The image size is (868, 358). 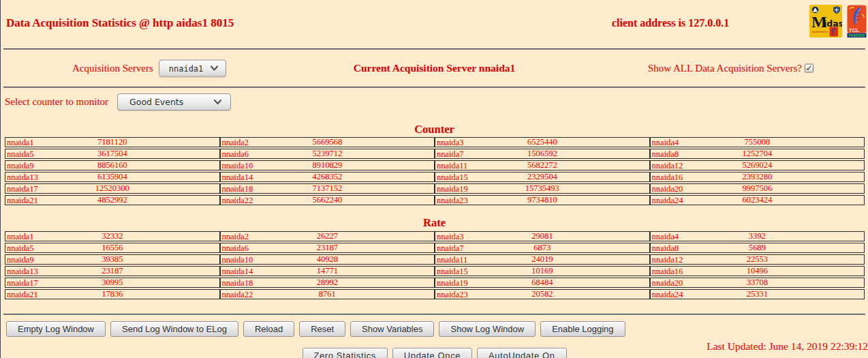 I want to click on counter-cell-nnaida10: nnaida108910829, so click(x=328, y=165).